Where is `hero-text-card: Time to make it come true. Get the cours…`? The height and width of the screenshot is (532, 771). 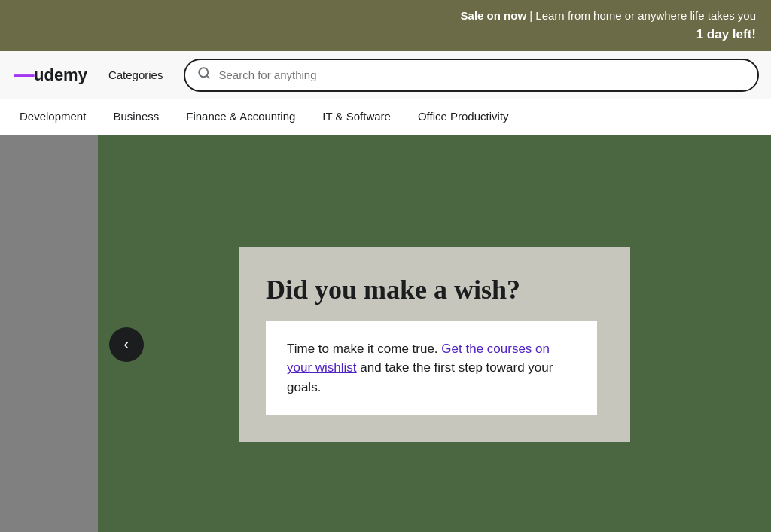 hero-text-card: Time to make it come true. Get the cours… is located at coordinates (431, 369).